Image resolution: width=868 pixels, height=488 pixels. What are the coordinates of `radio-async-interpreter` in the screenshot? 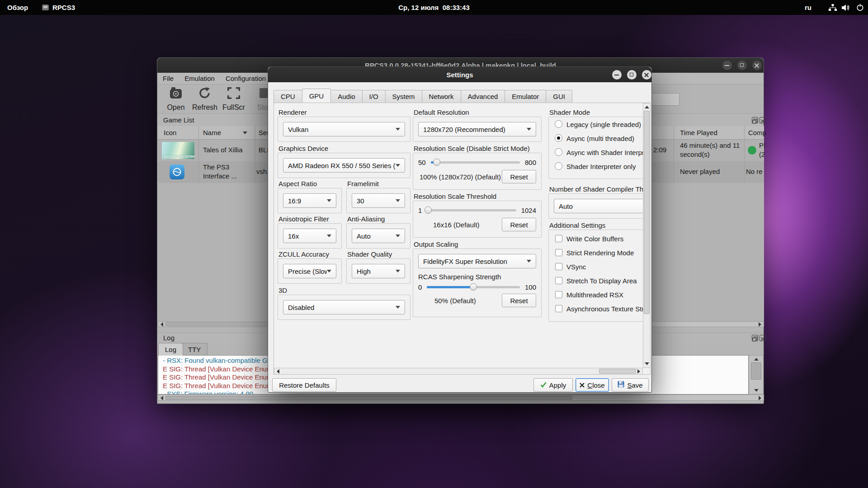 It's located at (559, 152).